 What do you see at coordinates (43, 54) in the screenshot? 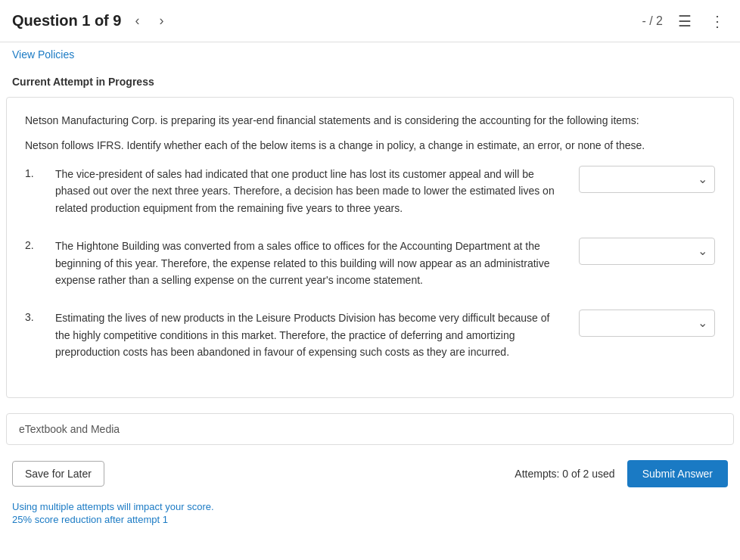
I see `view-policies-link: View Policies` at bounding box center [43, 54].